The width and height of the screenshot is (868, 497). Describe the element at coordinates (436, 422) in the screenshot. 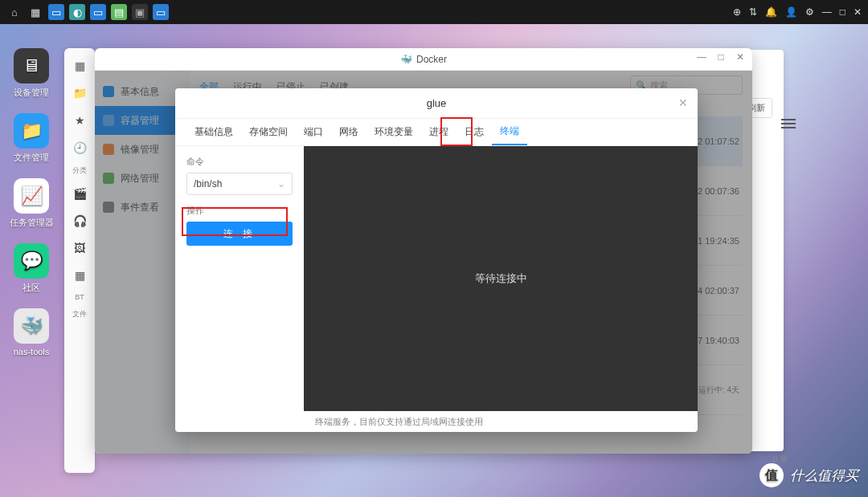

I see `modal-footer-note: 终端服务，目前仅支持通过局域网连接使用` at that location.